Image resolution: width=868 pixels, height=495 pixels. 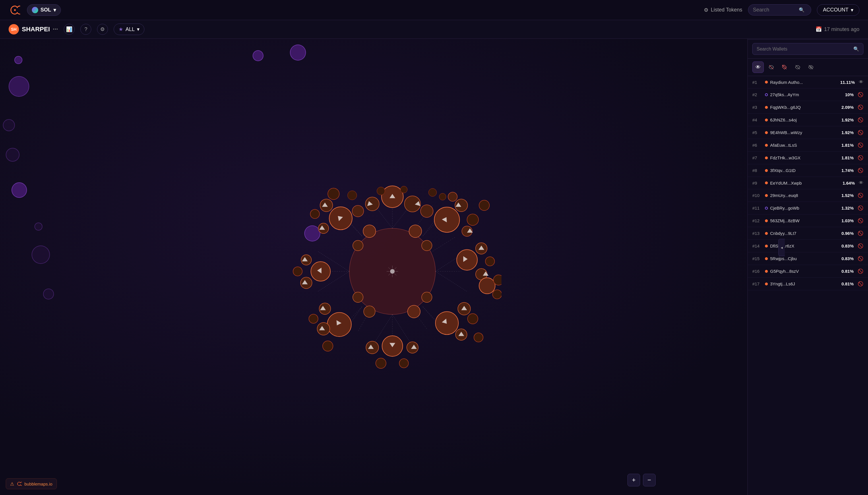 I want to click on wallet-list-item: #8 3fXtqv...G1tD 1.74% 🚫, so click(x=808, y=171).